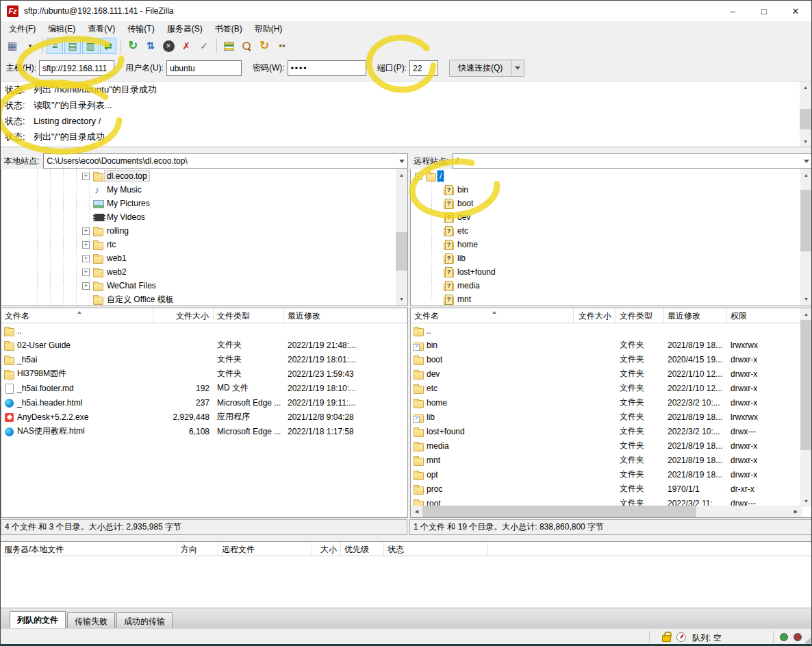 The height and width of the screenshot is (646, 812). What do you see at coordinates (168, 46) in the screenshot?
I see `cancel-button: ✕` at bounding box center [168, 46].